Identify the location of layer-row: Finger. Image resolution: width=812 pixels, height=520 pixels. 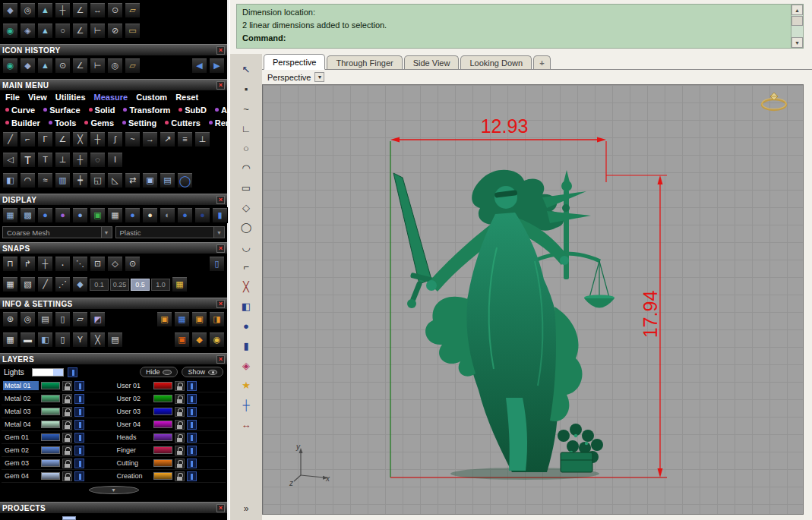
(170, 451).